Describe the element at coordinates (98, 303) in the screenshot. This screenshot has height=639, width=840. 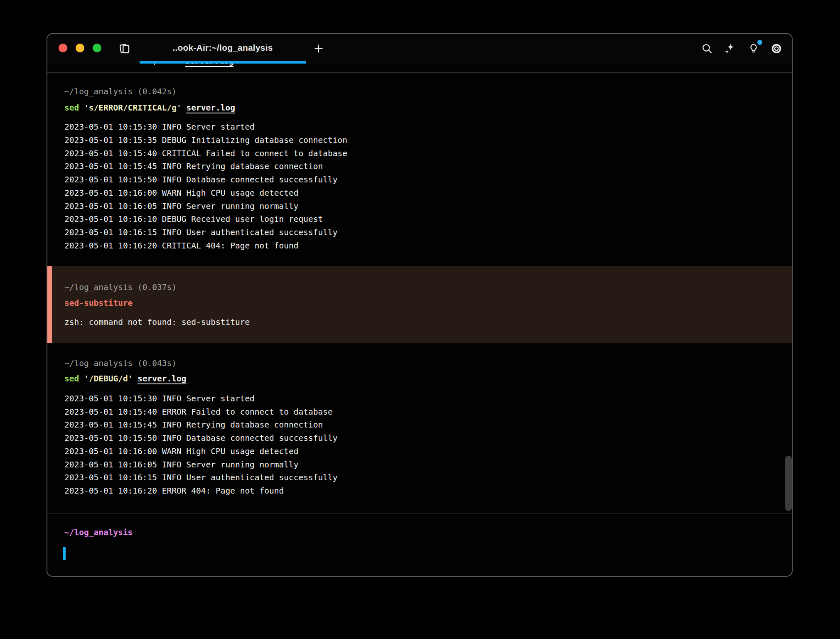
I see `command-part: sed-substiture` at that location.